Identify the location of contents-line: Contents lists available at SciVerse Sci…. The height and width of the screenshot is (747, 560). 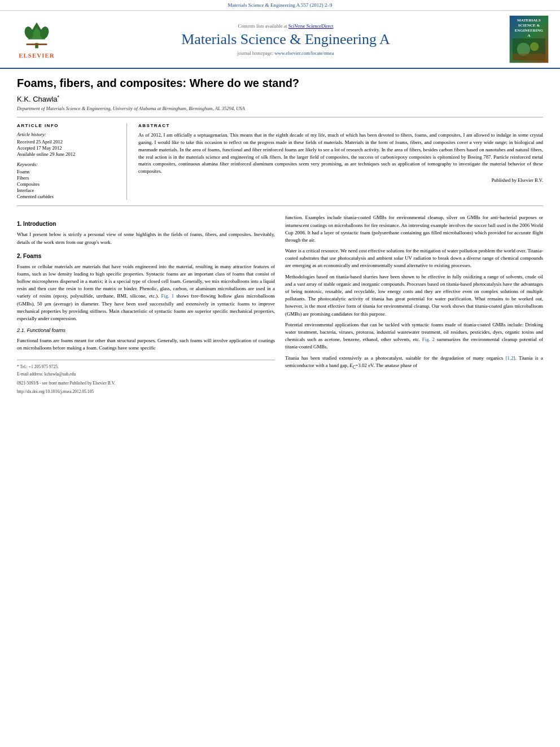
(286, 26).